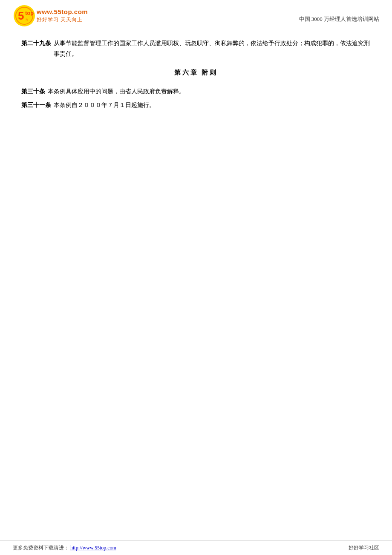  I want to click on article-29-text: 从事节能监督管理工作的国家工作人员滥用职权、玩忽职守、徇私舞弊的，依法给予行政处…, so click(212, 49).